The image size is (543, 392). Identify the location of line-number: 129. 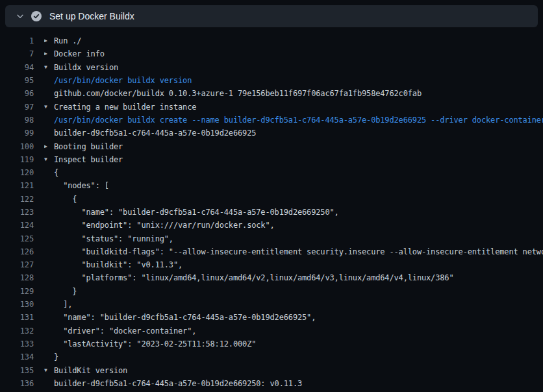
(19, 291).